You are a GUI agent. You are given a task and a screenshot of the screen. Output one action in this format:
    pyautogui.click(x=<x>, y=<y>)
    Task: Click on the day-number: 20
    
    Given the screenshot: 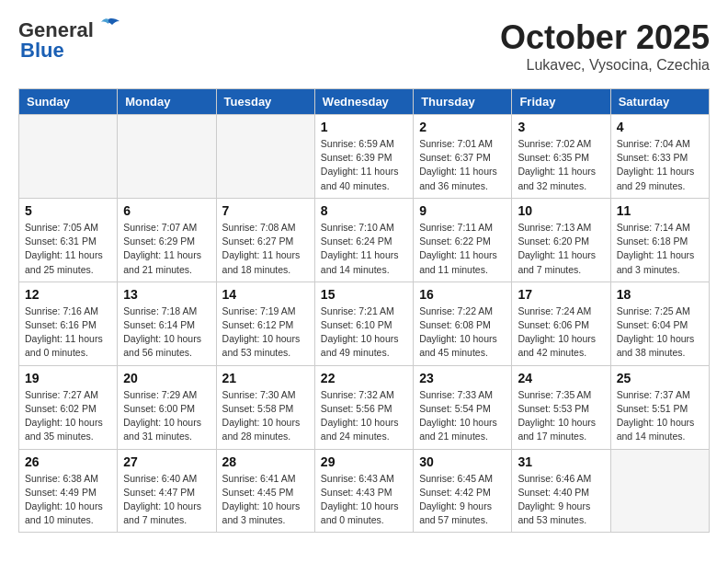 What is the action you would take?
    pyautogui.click(x=166, y=378)
    